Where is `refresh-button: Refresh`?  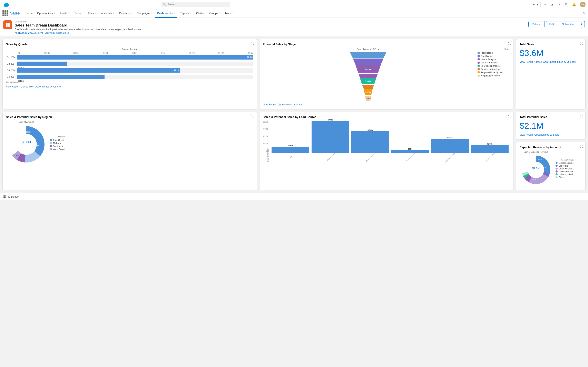
refresh-button: Refresh is located at coordinates (536, 24).